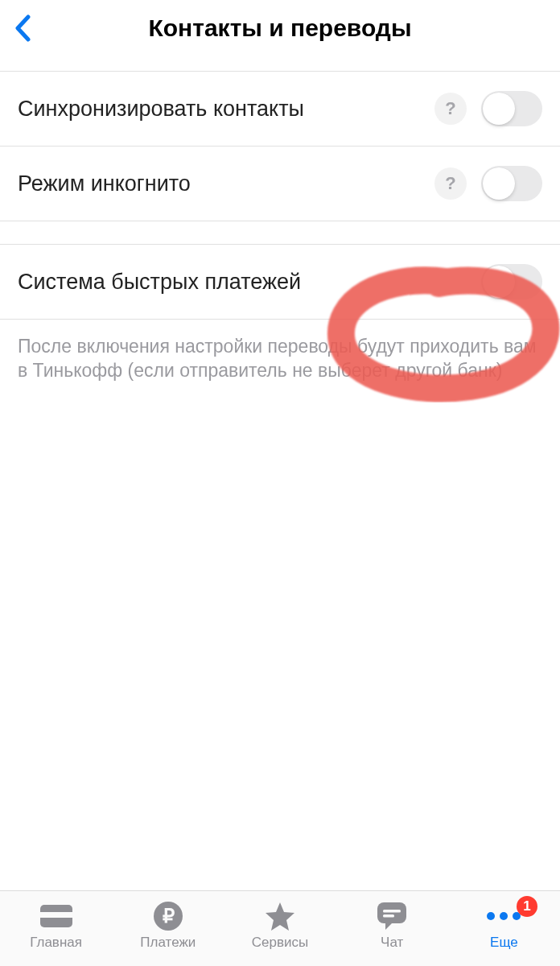  What do you see at coordinates (167, 943) in the screenshot?
I see `tab-label: Платежи` at bounding box center [167, 943].